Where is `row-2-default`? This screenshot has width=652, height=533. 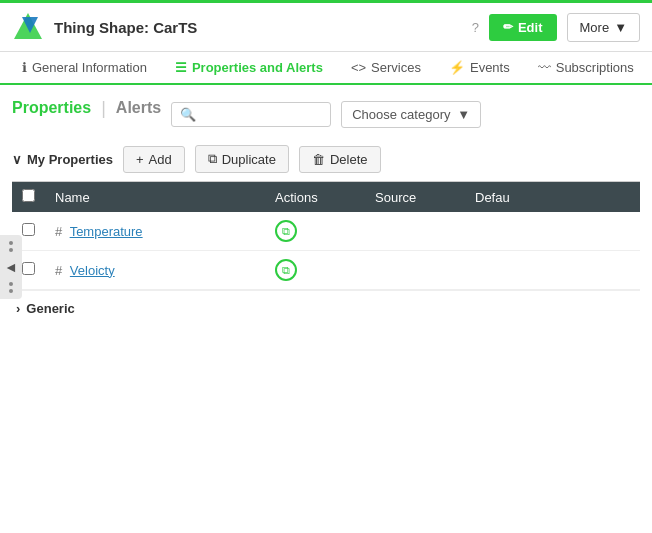 row-2-default is located at coordinates (552, 270).